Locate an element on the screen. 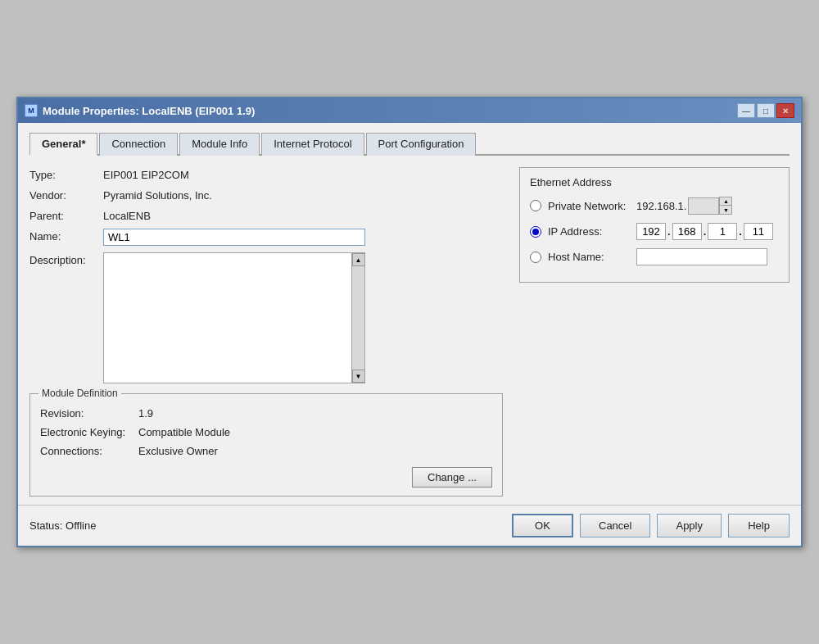 This screenshot has width=819, height=644. ip-address-row: IP Address: . . . is located at coordinates (654, 231).